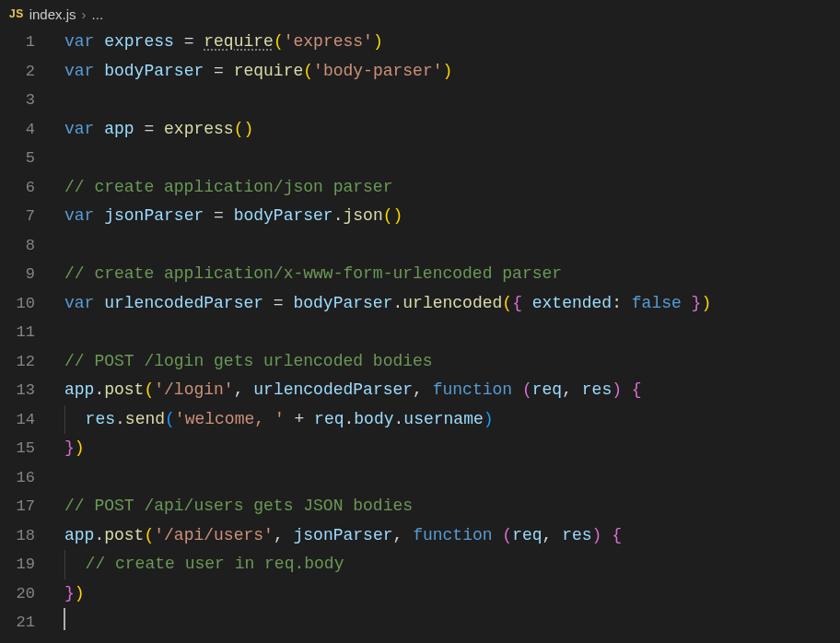  Describe the element at coordinates (488, 419) in the screenshot. I see `token-brace-b: )` at that location.